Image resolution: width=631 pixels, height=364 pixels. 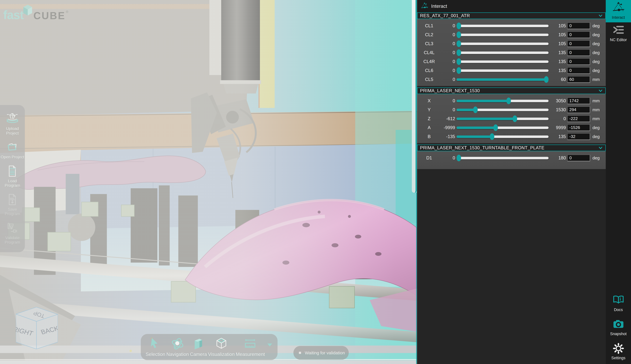 What do you see at coordinates (429, 80) in the screenshot?
I see `axis-label: CL5` at bounding box center [429, 80].